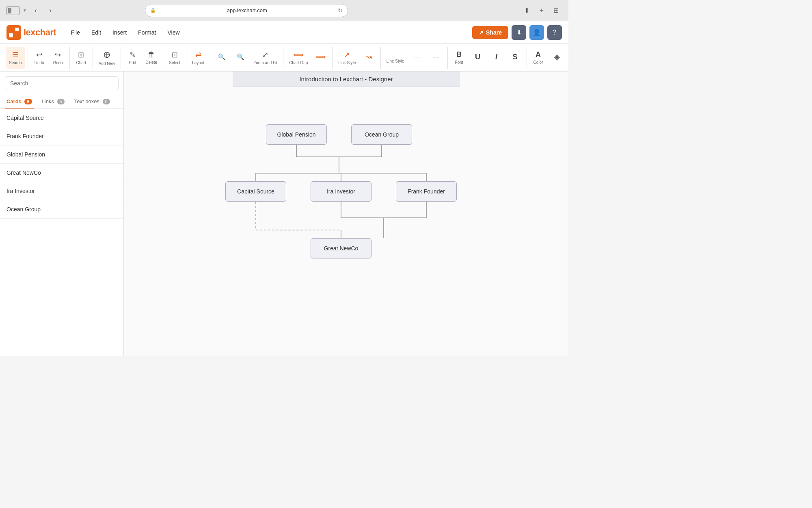  Describe the element at coordinates (107, 58) in the screenshot. I see `addnew-btn: ⊕ Add New` at that location.